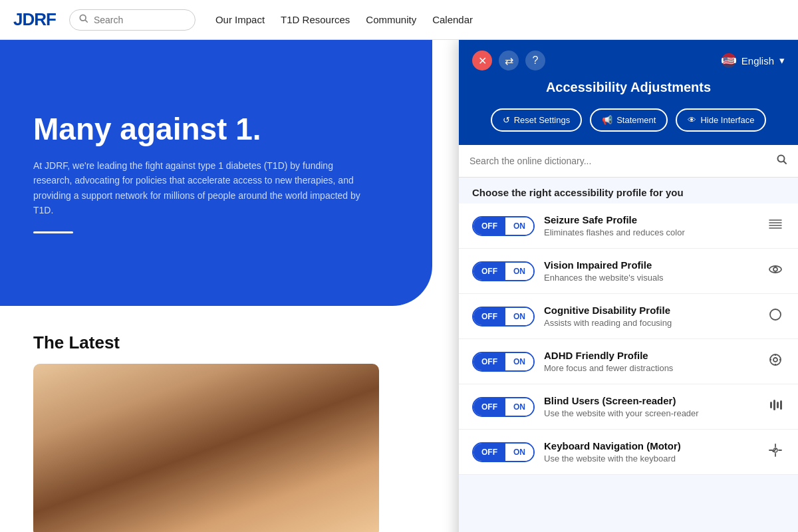 The width and height of the screenshot is (798, 532). Describe the element at coordinates (628, 94) in the screenshot. I see `panel-title-bar: Accessibility Adjustments` at that location.